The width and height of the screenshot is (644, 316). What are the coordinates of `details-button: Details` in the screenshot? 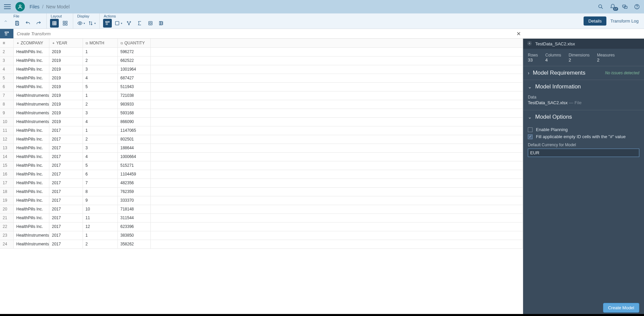 It's located at (595, 21).